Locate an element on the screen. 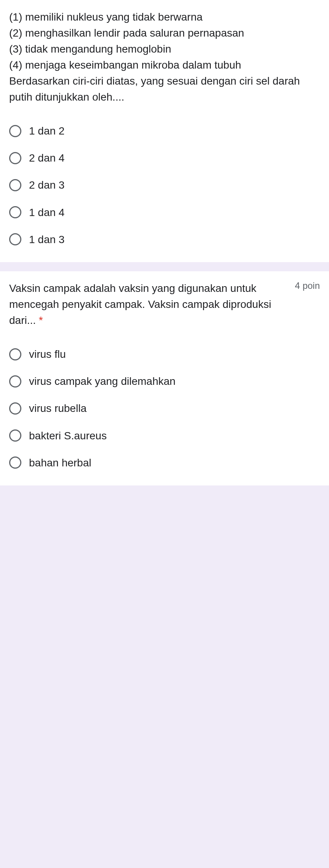 The height and width of the screenshot is (868, 329). option-label: virus flu is located at coordinates (47, 354).